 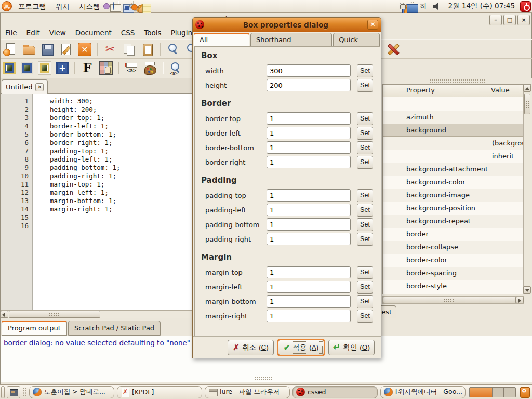 I want to click on border-top-input, so click(x=309, y=118).